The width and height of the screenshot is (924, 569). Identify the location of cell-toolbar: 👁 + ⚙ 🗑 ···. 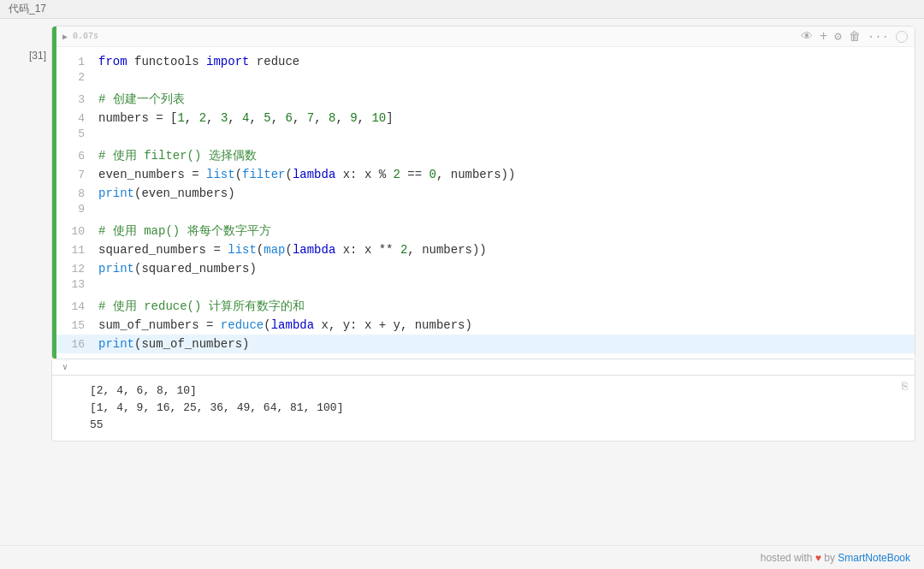
(854, 37).